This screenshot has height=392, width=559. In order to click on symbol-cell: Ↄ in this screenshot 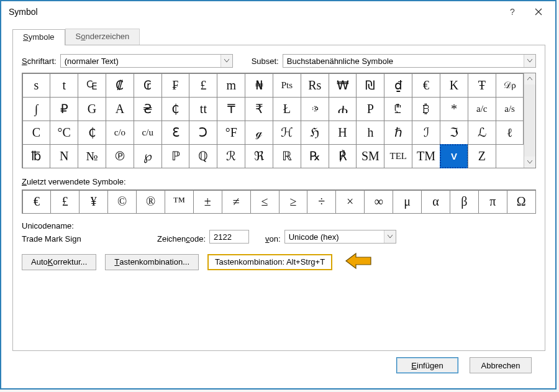, I will do `click(203, 133)`.